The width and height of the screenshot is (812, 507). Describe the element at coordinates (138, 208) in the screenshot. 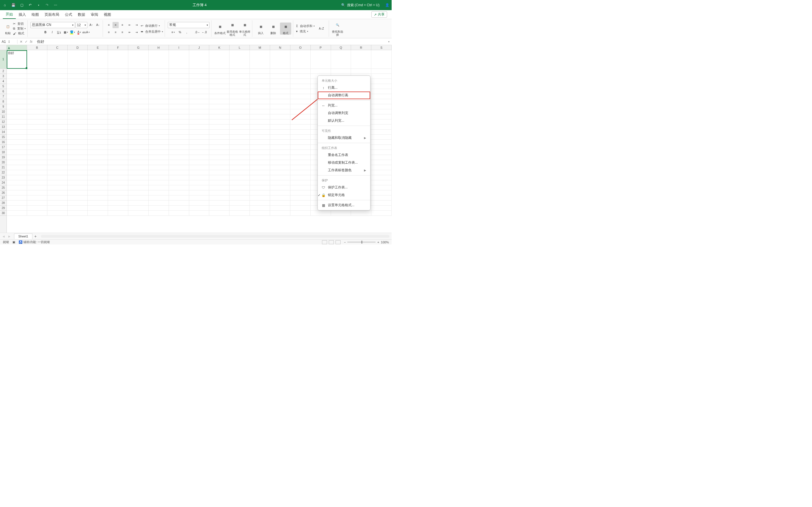

I see `cell-G29` at that location.